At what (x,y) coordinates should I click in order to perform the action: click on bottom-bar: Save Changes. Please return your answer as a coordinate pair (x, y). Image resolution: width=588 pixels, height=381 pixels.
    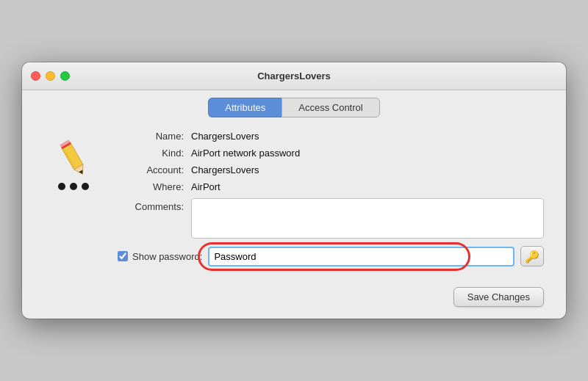
    Looking at the image, I should click on (294, 300).